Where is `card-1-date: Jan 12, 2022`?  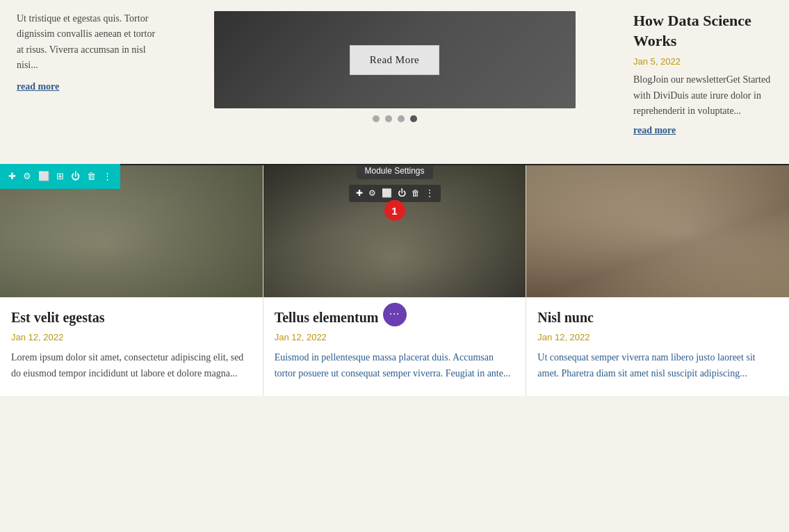 card-1-date: Jan 12, 2022 is located at coordinates (131, 338).